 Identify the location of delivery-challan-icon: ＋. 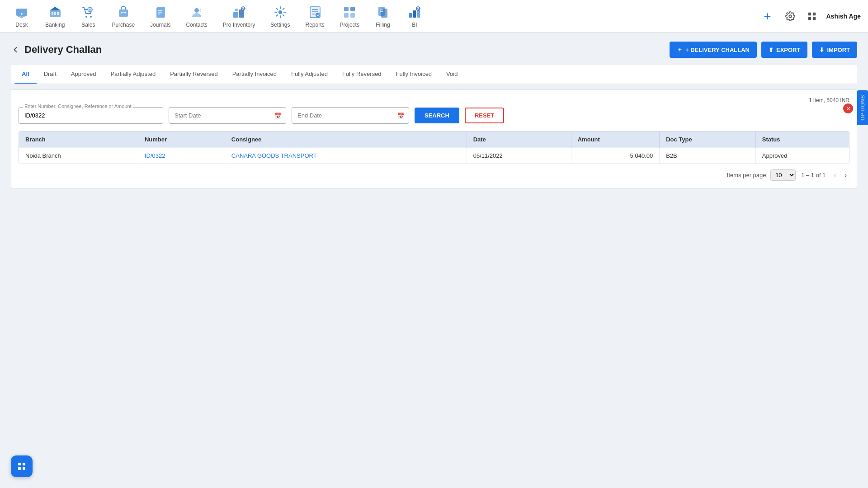
(680, 50).